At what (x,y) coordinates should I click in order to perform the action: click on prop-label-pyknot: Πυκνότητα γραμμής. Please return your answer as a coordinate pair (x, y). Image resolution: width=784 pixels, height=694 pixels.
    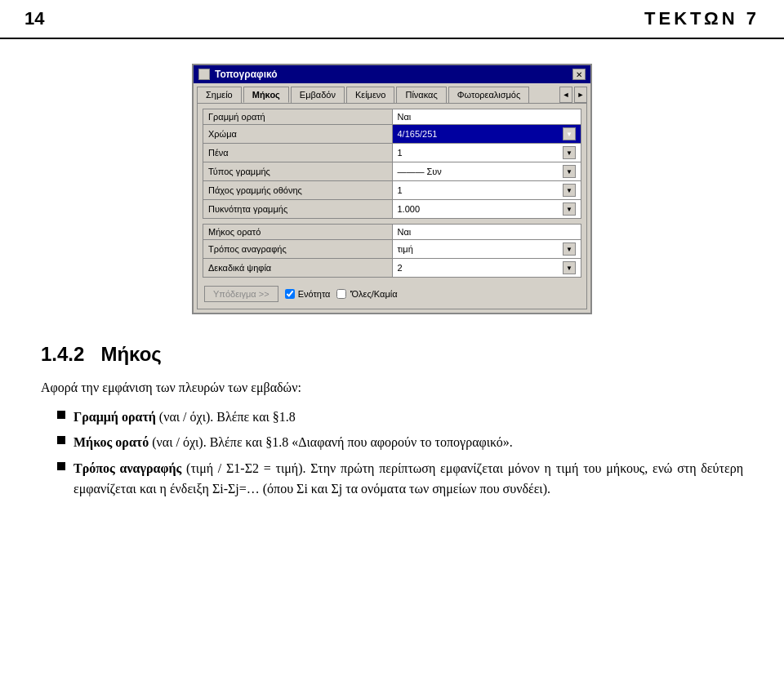
    Looking at the image, I should click on (298, 209).